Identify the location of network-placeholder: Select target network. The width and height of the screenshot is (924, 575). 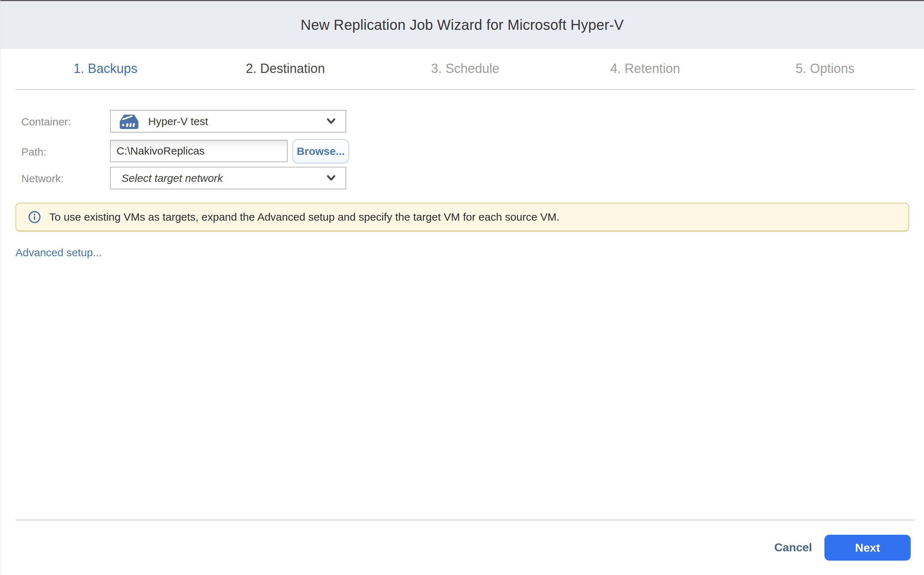
(172, 178).